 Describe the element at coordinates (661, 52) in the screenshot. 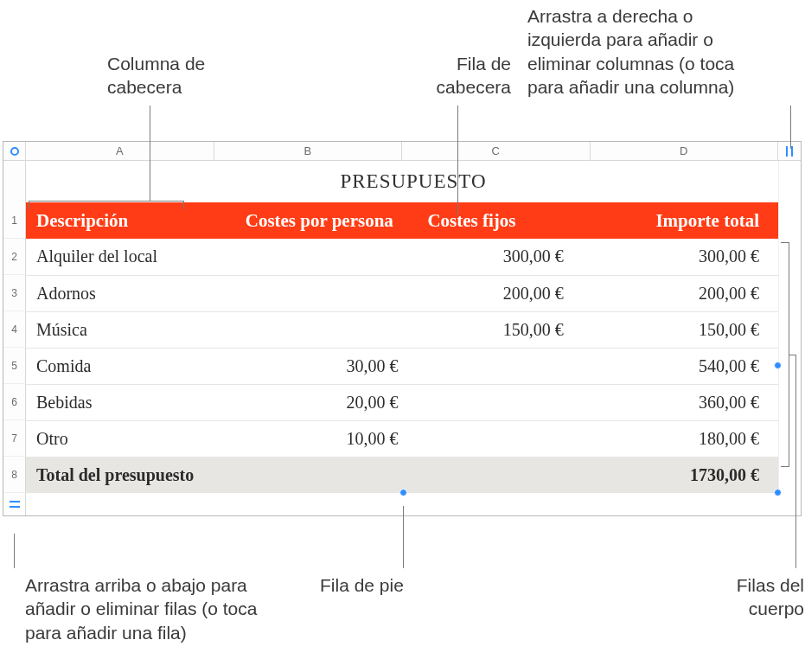

I see `callout-add-columns: Arrastra a derecha oizquierda para añadi…` at that location.